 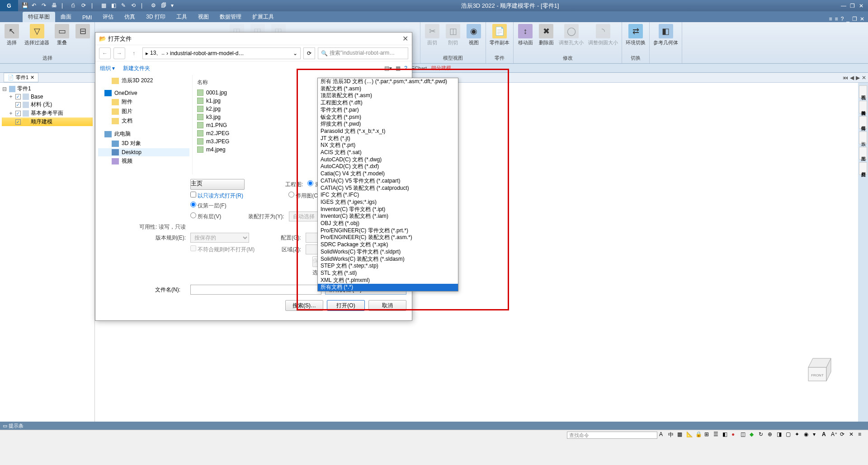 What do you see at coordinates (790, 435) in the screenshot?
I see `tray-icon: ▢` at bounding box center [790, 435].